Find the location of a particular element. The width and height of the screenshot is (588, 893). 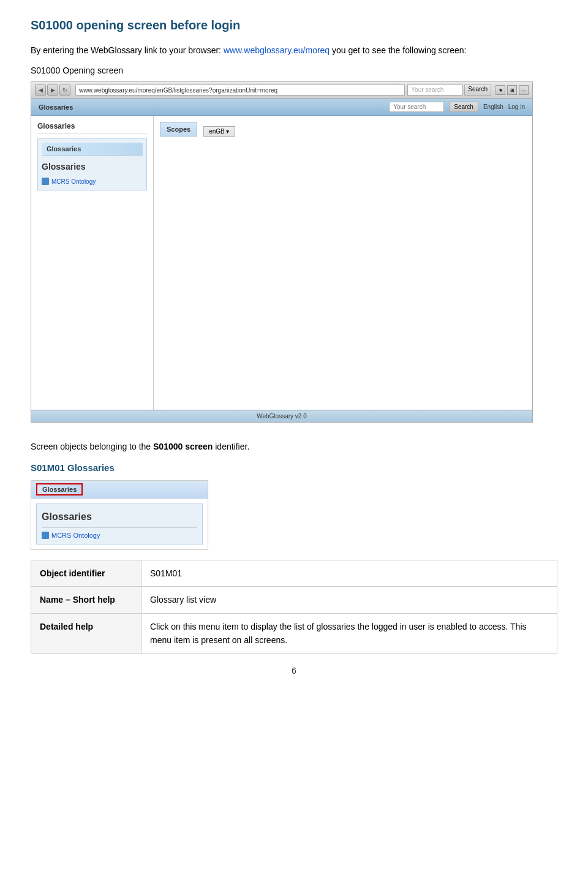

scope-dropdown: enGB ▾ is located at coordinates (219, 131).